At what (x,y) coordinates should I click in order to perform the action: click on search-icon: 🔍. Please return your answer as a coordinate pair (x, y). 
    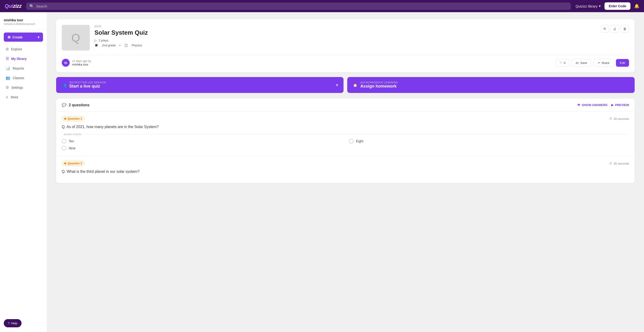
    Looking at the image, I should click on (32, 6).